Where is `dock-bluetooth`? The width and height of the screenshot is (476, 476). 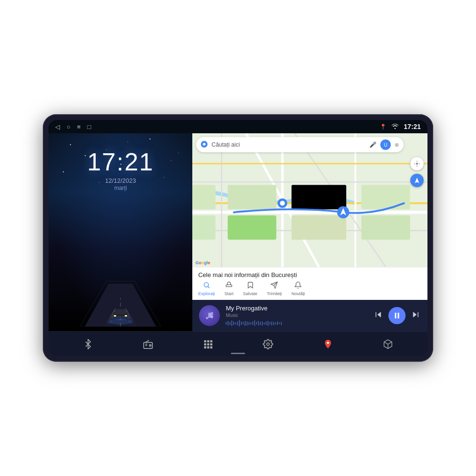
dock-bluetooth is located at coordinates (88, 344).